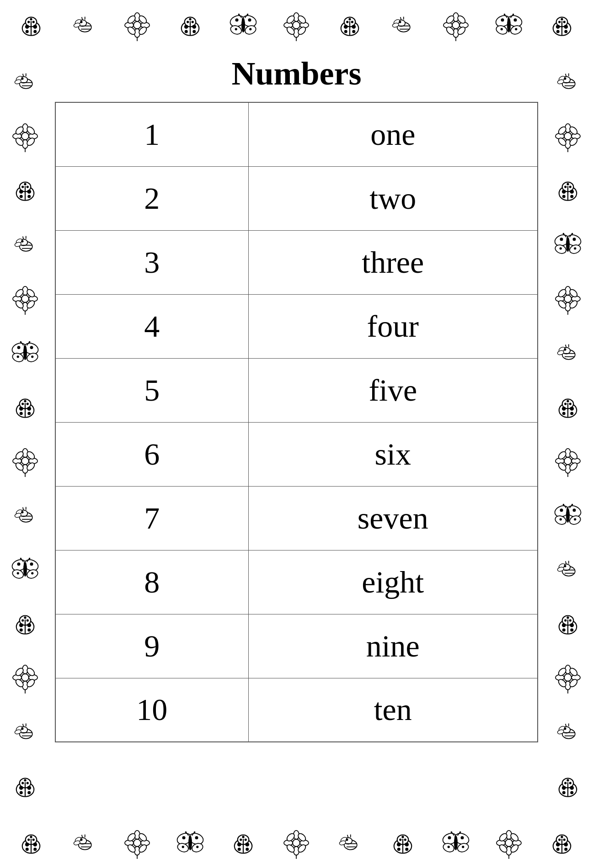 This screenshot has height=868, width=593. Describe the element at coordinates (296, 326) in the screenshot. I see `table-row: 4four` at that location.